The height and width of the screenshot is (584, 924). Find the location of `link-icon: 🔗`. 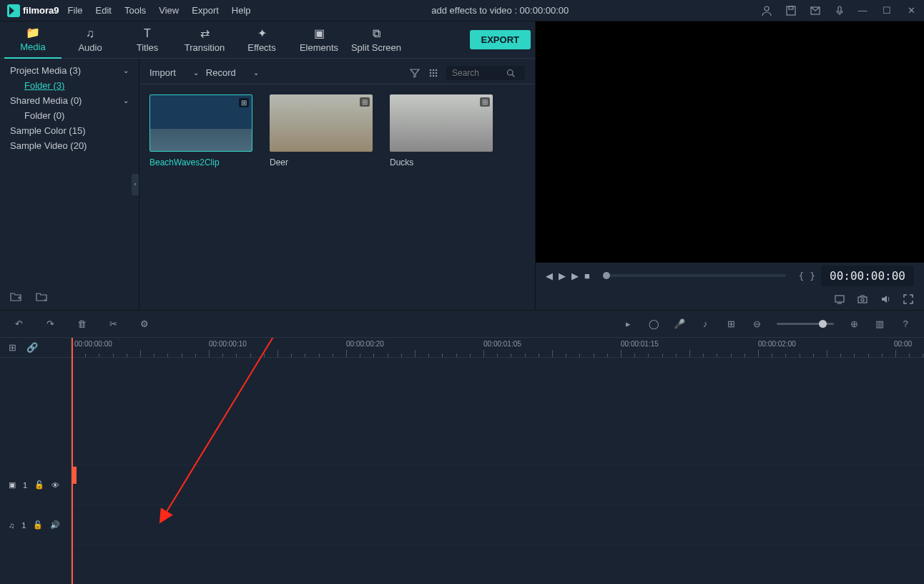

link-icon: 🔗 is located at coordinates (32, 348).